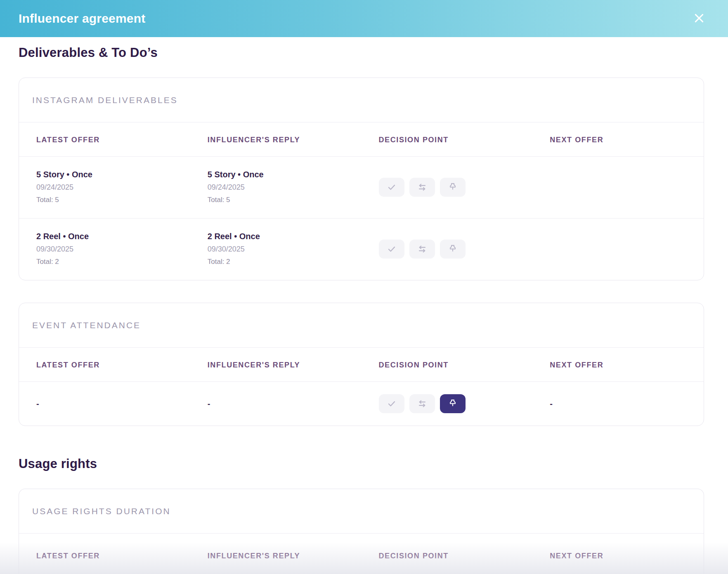  Describe the element at coordinates (285, 237) in the screenshot. I see `influencer-reply-title: 2 Reel • Once` at that location.